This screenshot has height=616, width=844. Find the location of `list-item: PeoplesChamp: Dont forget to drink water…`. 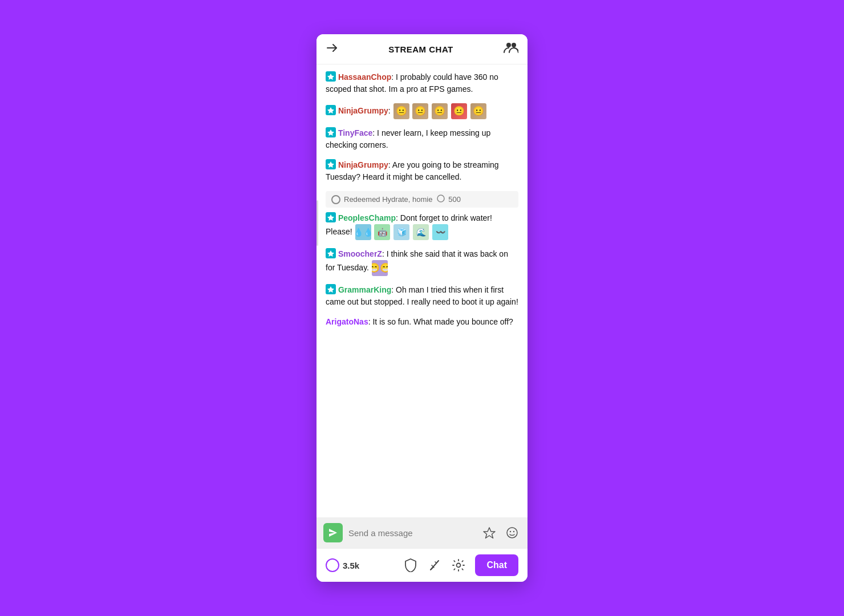

list-item: PeoplesChamp: Dont forget to drink water… is located at coordinates (422, 226).